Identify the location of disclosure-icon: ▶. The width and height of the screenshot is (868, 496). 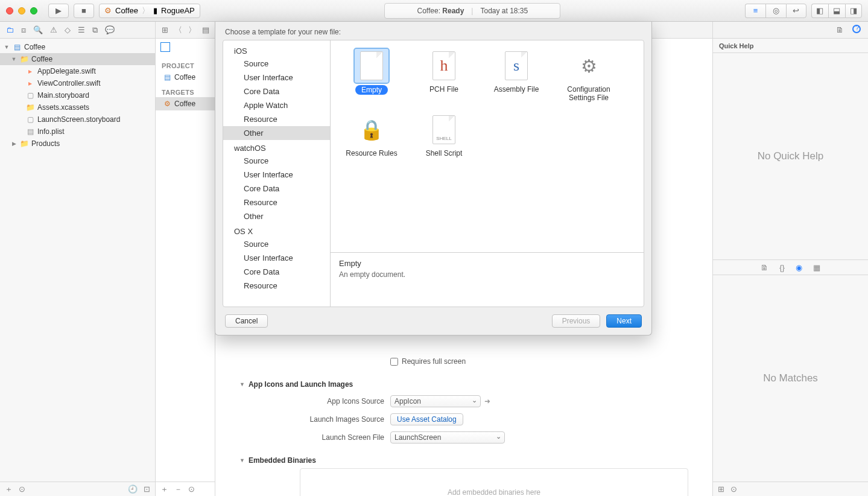
(14, 144).